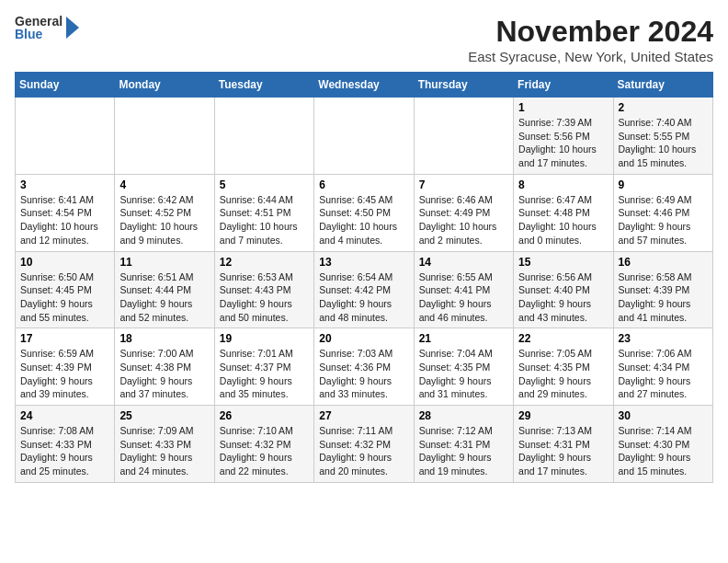 Image resolution: width=728 pixels, height=563 pixels. Describe the element at coordinates (664, 108) in the screenshot. I see `day-number: 2` at that location.